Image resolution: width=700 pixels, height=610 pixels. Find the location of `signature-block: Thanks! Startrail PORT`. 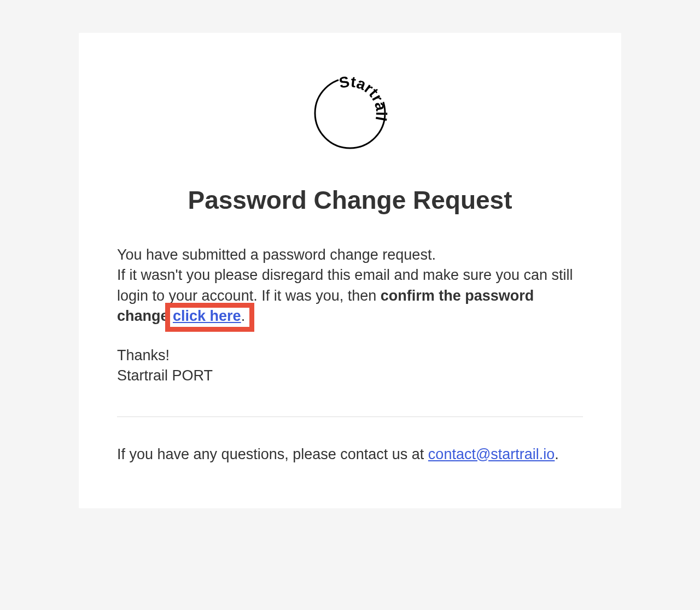

signature-block: Thanks! Startrail PORT is located at coordinates (350, 366).